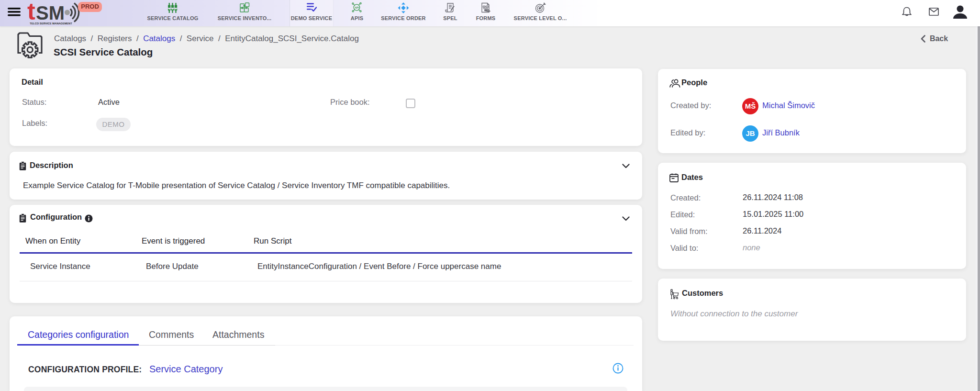 The height and width of the screenshot is (391, 980). Describe the element at coordinates (32, 12) in the screenshot. I see `svg-text: t` at that location.